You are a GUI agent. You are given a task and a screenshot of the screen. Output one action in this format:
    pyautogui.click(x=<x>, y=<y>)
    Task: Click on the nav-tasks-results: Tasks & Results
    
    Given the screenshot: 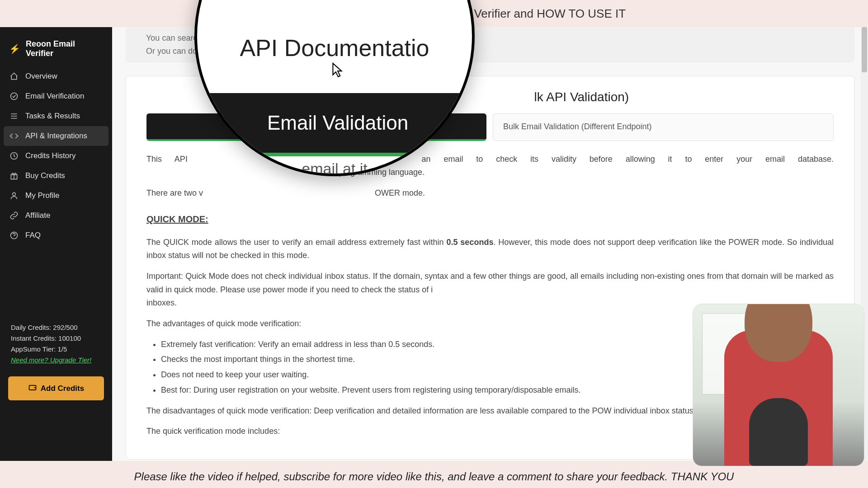 What is the action you would take?
    pyautogui.click(x=56, y=116)
    